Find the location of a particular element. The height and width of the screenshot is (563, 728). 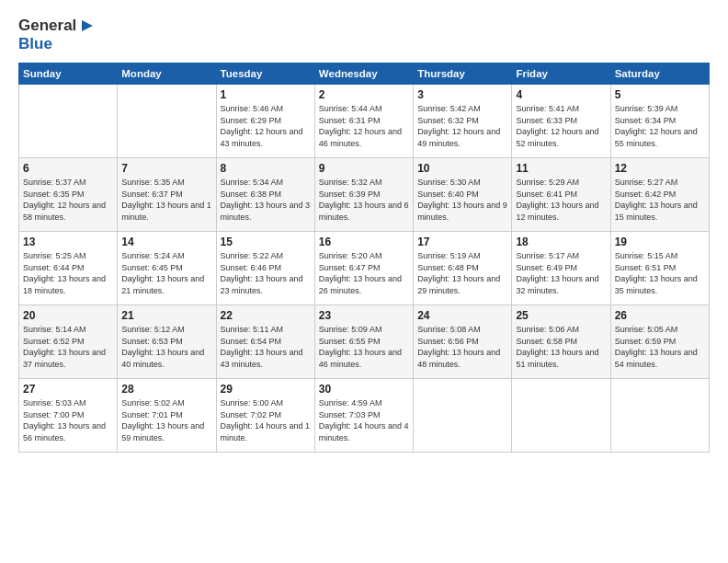

weekday-row: SundayMondayTuesdayWednesdayThursdayFrid… is located at coordinates (364, 74).